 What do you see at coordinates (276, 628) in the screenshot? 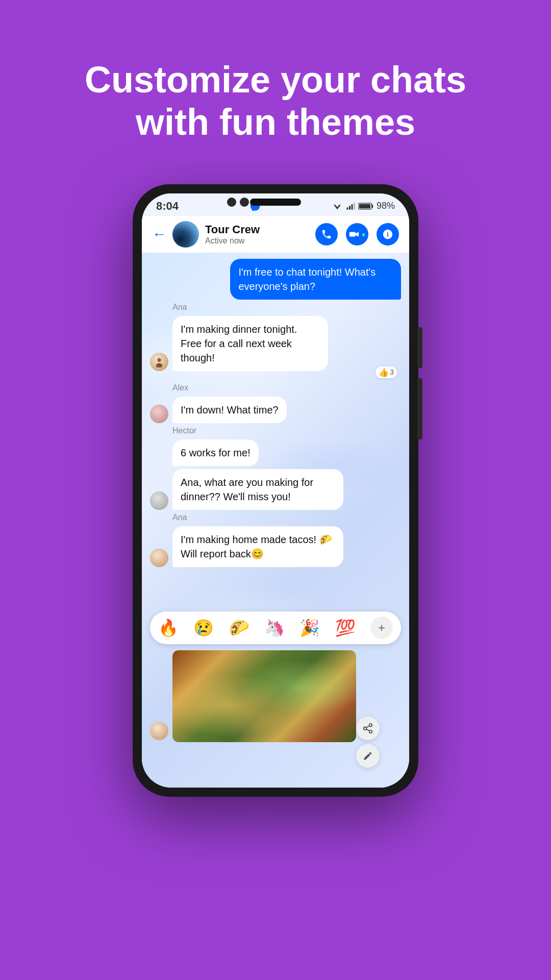
I see `emoji-bar: 🔥 😢 🌮 🦄 🎉 💯 +` at bounding box center [276, 628].